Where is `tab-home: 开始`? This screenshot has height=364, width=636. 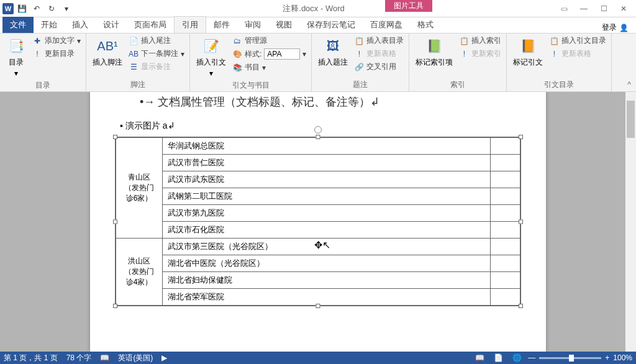
tab-home: 开始 is located at coordinates (49, 25).